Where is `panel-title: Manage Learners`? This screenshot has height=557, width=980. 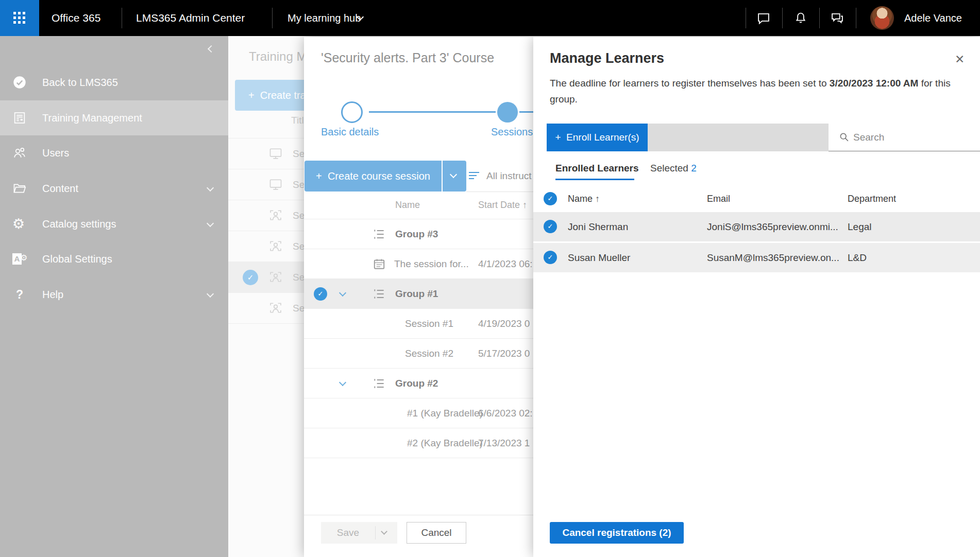 panel-title: Manage Learners is located at coordinates (607, 59).